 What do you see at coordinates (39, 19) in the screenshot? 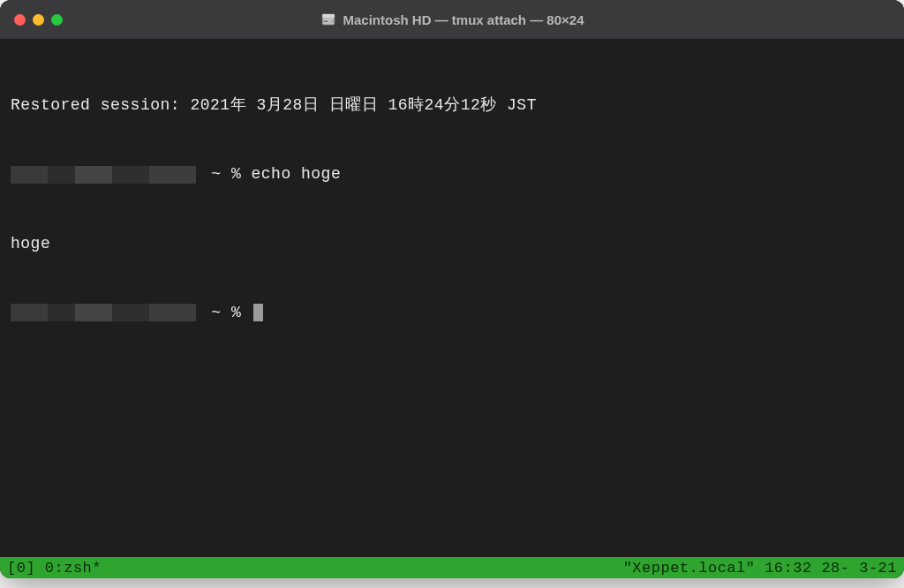
I see `minimize-icon` at bounding box center [39, 19].